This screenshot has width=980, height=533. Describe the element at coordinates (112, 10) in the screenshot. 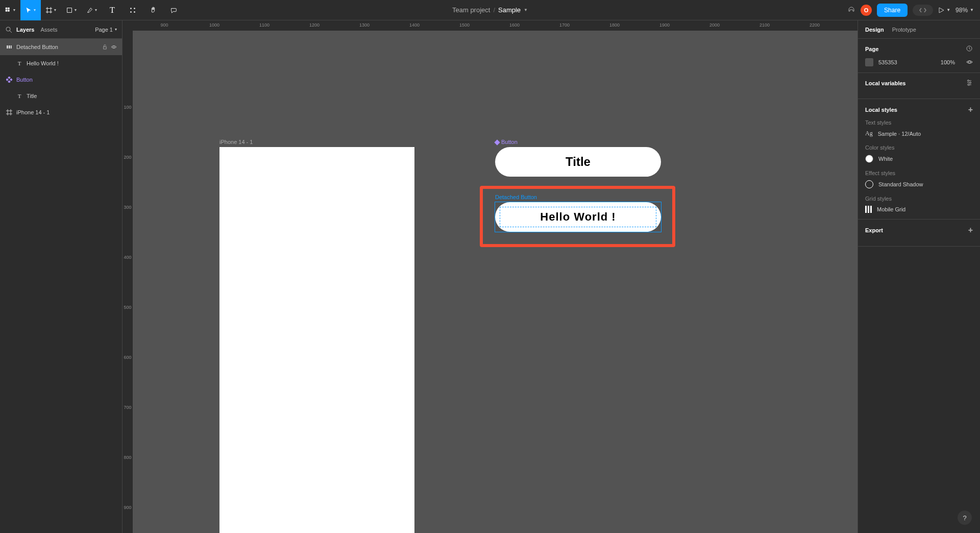

I see `text-icon: T` at that location.